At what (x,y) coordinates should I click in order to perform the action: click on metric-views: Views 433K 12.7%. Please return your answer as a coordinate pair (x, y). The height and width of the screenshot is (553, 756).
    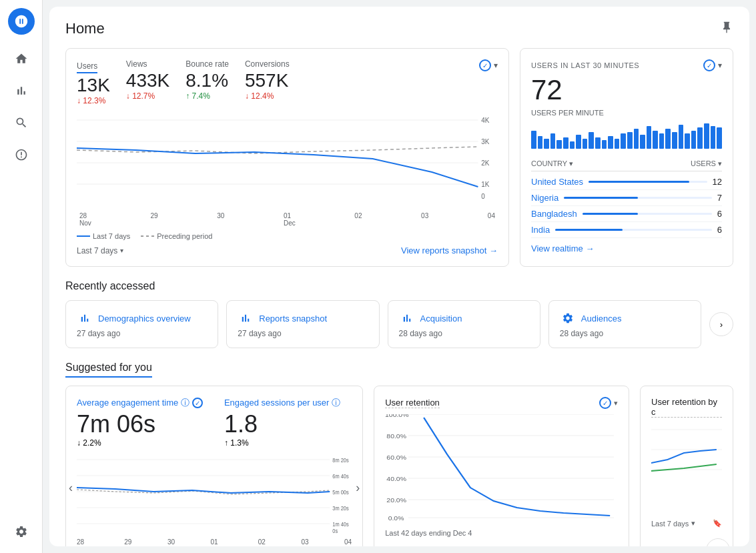
    Looking at the image, I should click on (148, 83).